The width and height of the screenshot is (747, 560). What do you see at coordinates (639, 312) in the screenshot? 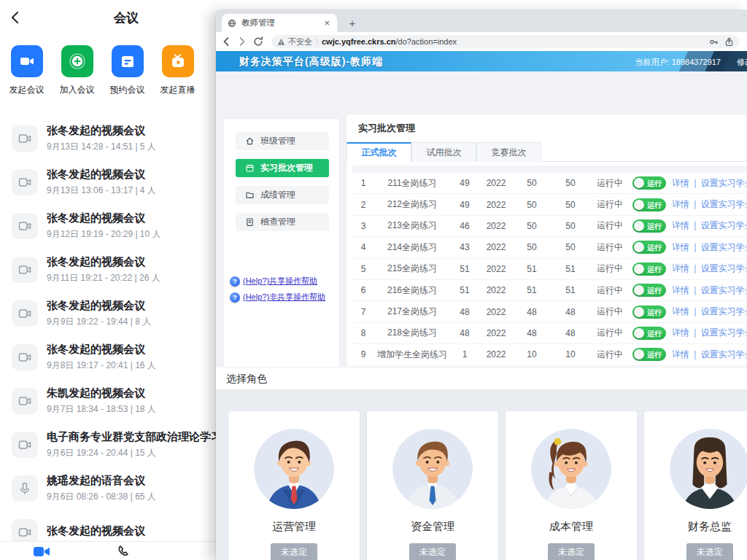
I see `toggle-knob` at bounding box center [639, 312].